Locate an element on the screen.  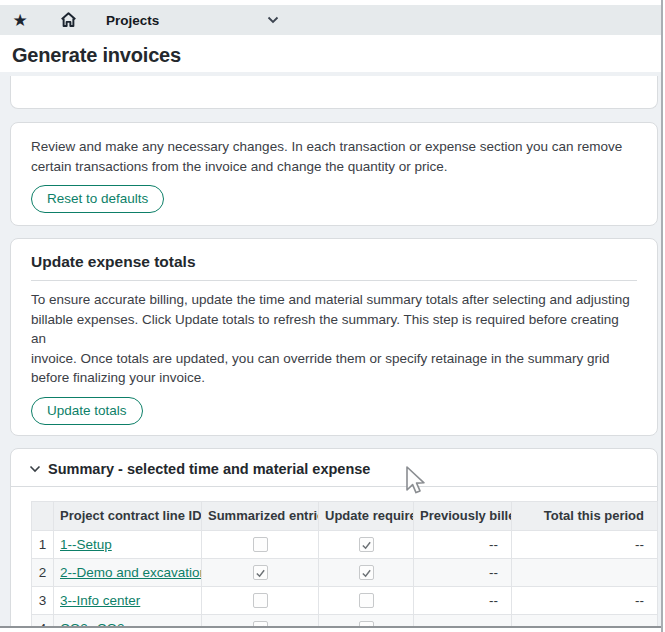
table-row: 4CO2--CO2-- is located at coordinates (345, 620).